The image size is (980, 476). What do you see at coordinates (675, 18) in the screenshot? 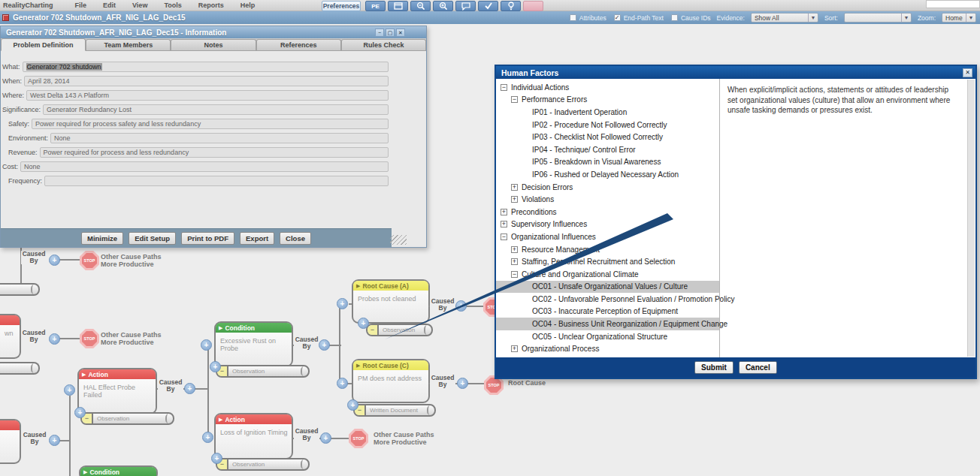
I see `checkbox-cause-ids` at bounding box center [675, 18].